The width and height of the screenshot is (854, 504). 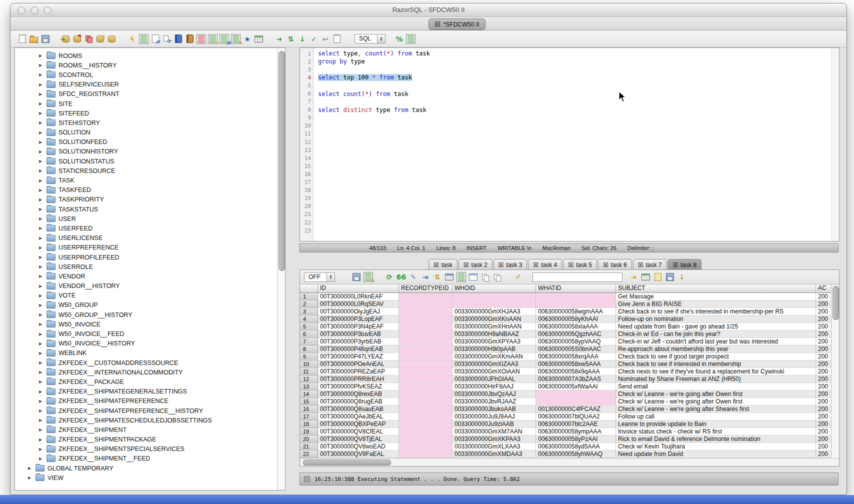 What do you see at coordinates (146, 315) in the screenshot?
I see `tree-item-w50-group-history: ▶W50_GROUP__HISTORY` at bounding box center [146, 315].